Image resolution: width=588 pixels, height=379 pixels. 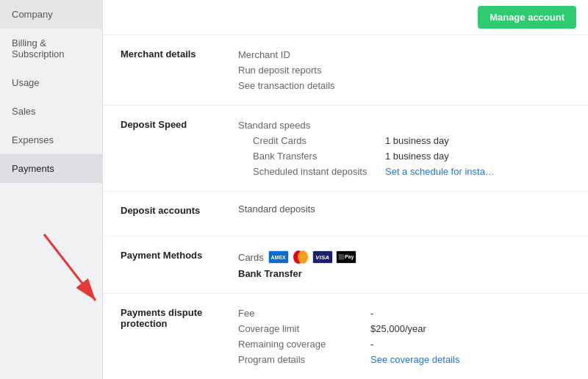 I want to click on payment-methods-row: Payment Methods Cards AMEX, so click(x=345, y=264).